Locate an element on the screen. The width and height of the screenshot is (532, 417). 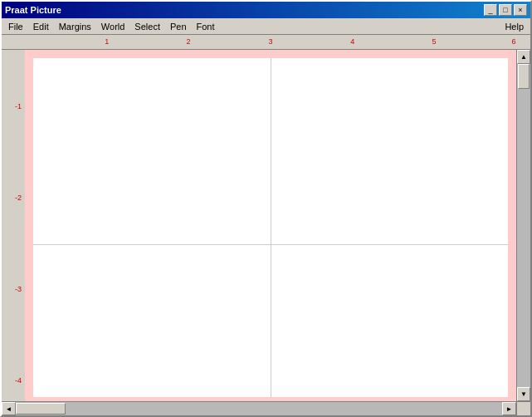
menu-select: Select is located at coordinates (148, 27).